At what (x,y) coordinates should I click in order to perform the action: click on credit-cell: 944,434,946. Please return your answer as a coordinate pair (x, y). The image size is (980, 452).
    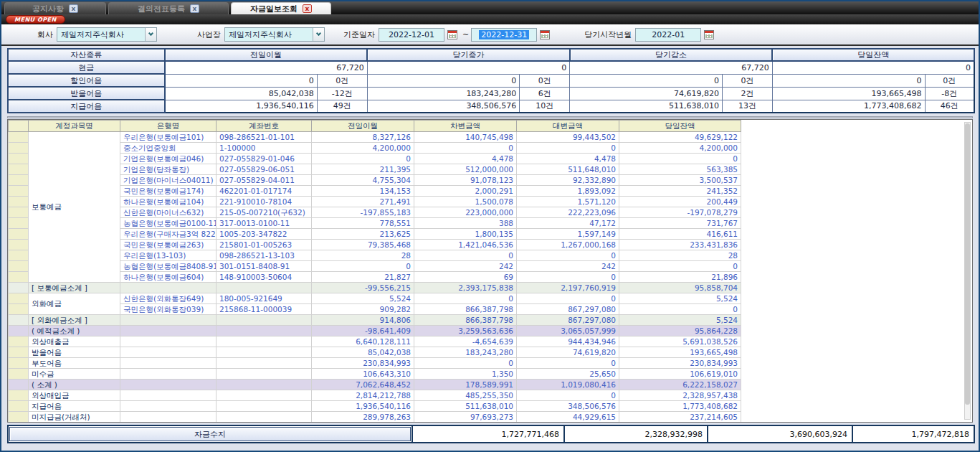
    Looking at the image, I should click on (568, 342).